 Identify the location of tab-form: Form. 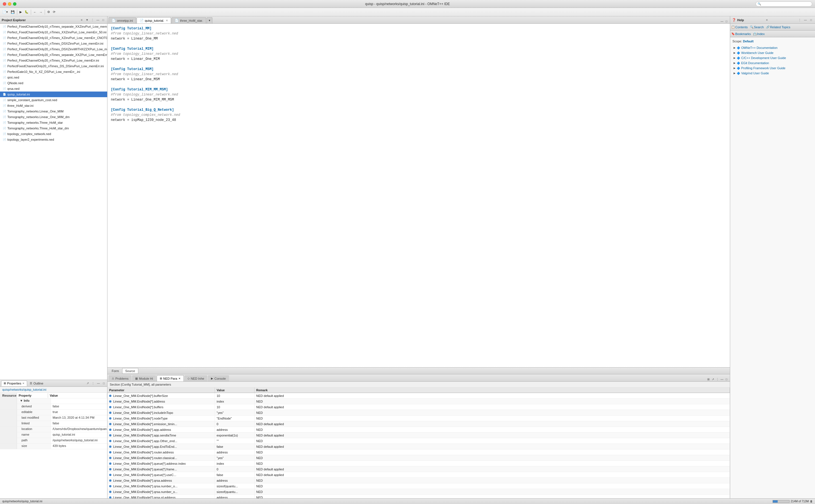
(115, 371).